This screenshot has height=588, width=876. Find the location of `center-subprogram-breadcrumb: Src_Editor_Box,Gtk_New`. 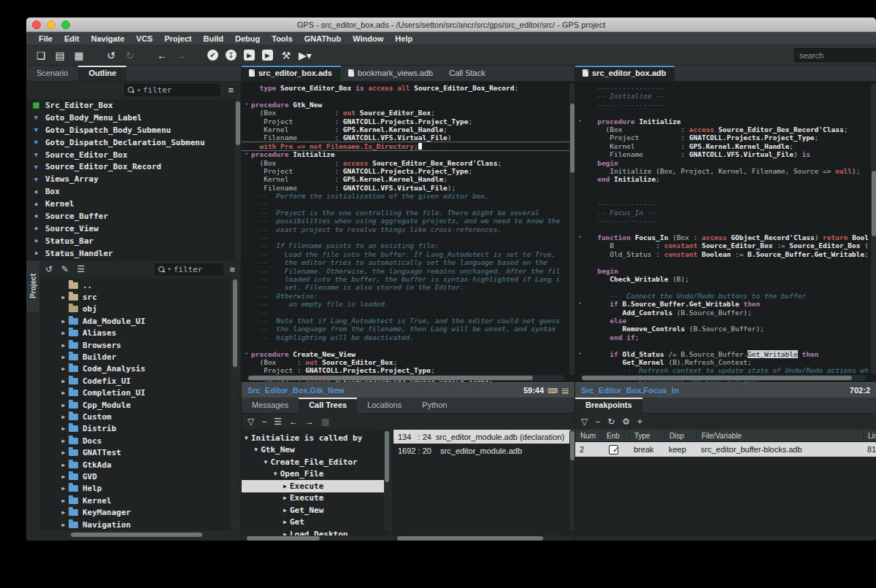

center-subprogram-breadcrumb: Src_Editor_Box,Gtk_New is located at coordinates (385, 390).